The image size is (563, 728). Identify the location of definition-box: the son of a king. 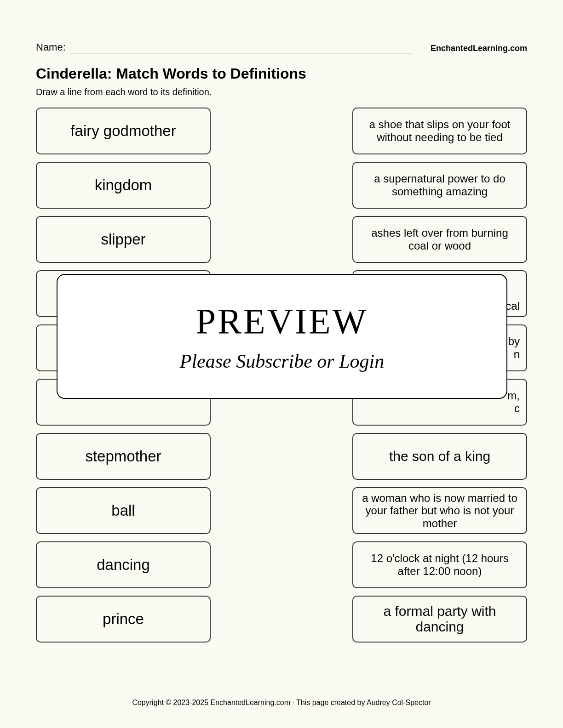
(440, 456).